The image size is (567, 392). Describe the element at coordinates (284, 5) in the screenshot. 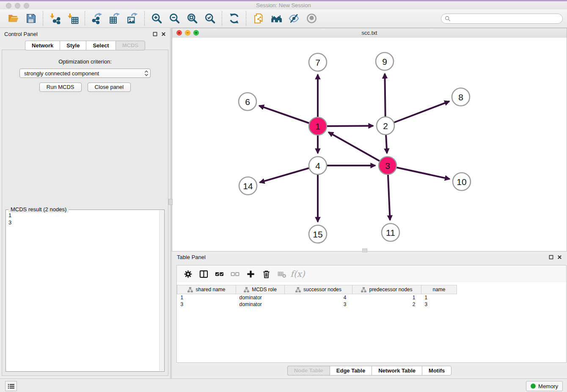

I see `window-title: Session: New Session` at that location.